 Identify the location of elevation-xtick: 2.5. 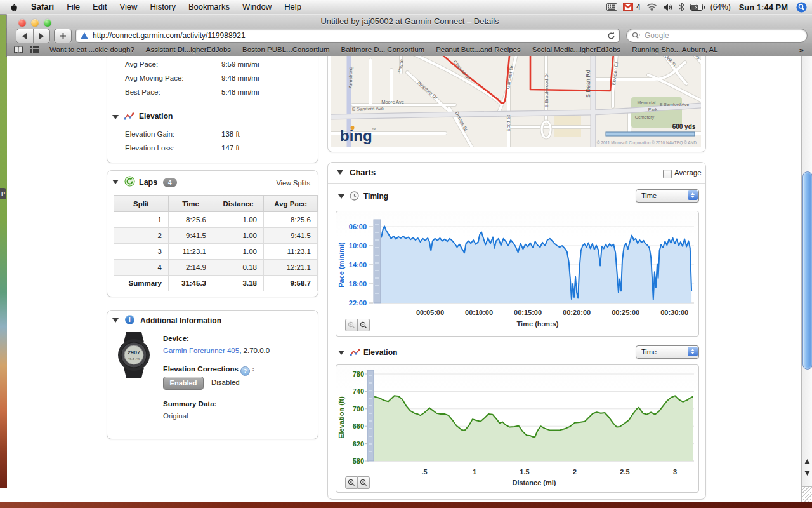
(624, 472).